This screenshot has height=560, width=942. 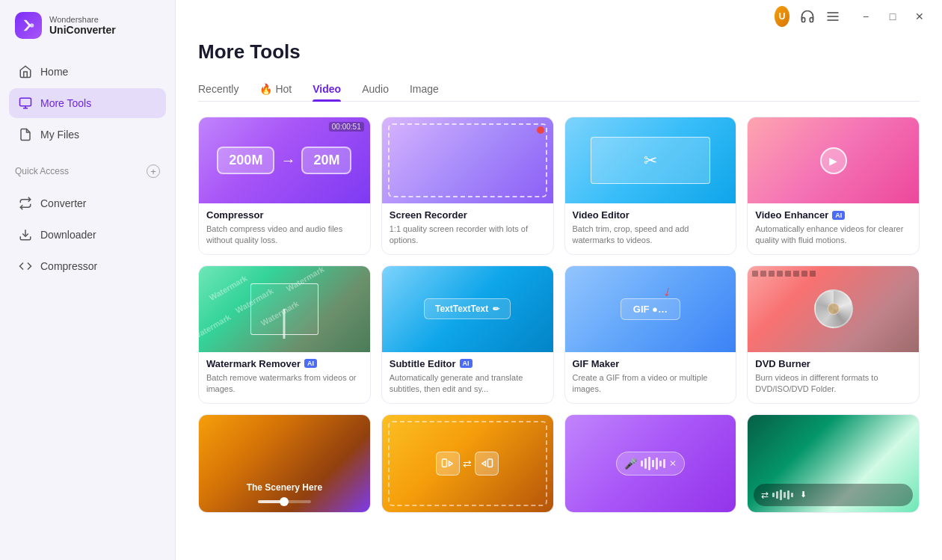 I want to click on headphones-icon, so click(x=807, y=16).